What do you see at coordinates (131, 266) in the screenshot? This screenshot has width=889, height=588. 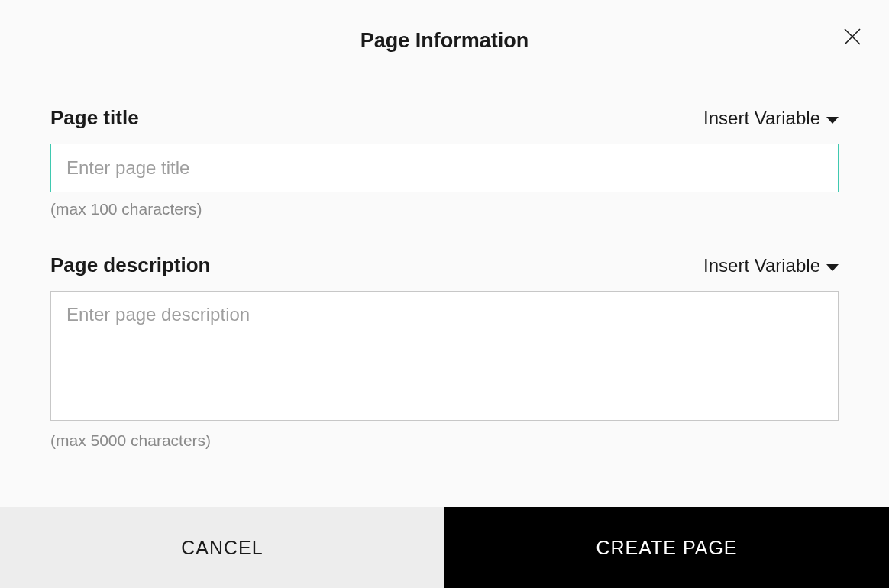 I see `page-description-label: Page description` at bounding box center [131, 266].